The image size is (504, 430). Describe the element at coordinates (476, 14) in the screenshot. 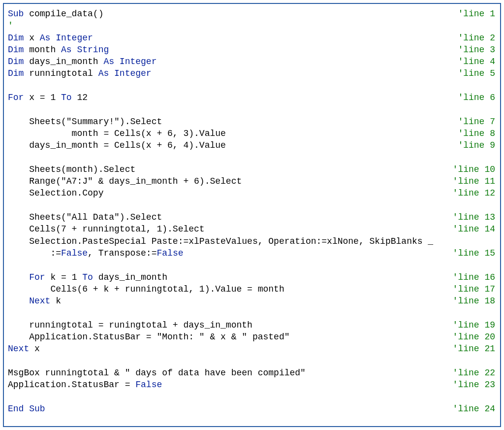

I see `line-comment: 'line 1` at that location.